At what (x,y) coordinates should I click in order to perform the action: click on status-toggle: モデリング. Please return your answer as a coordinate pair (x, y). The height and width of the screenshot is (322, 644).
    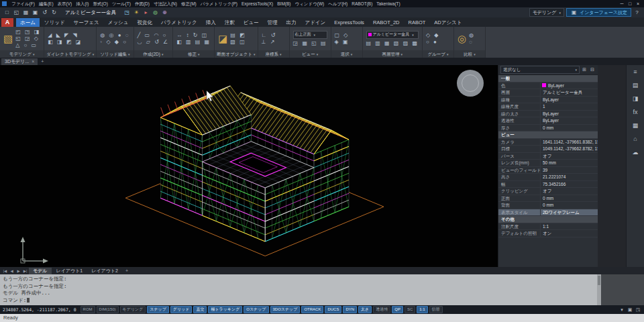
    Looking at the image, I should click on (133, 310).